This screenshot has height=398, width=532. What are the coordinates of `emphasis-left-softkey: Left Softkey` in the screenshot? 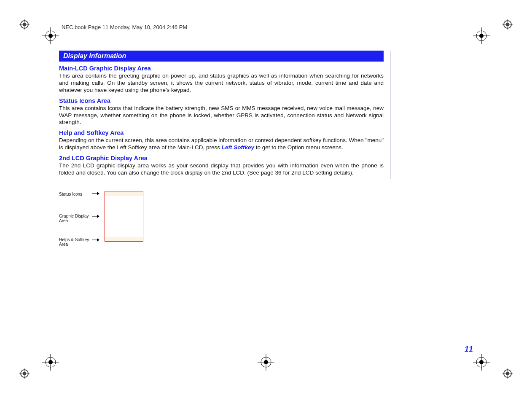 It's located at (238, 148).